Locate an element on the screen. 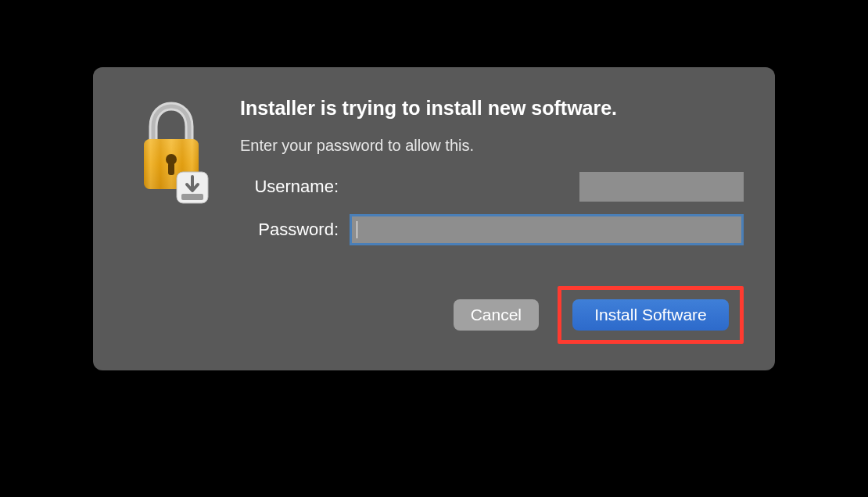 The width and height of the screenshot is (868, 497). dialog-button-row: Cancel Install Software is located at coordinates (492, 315).